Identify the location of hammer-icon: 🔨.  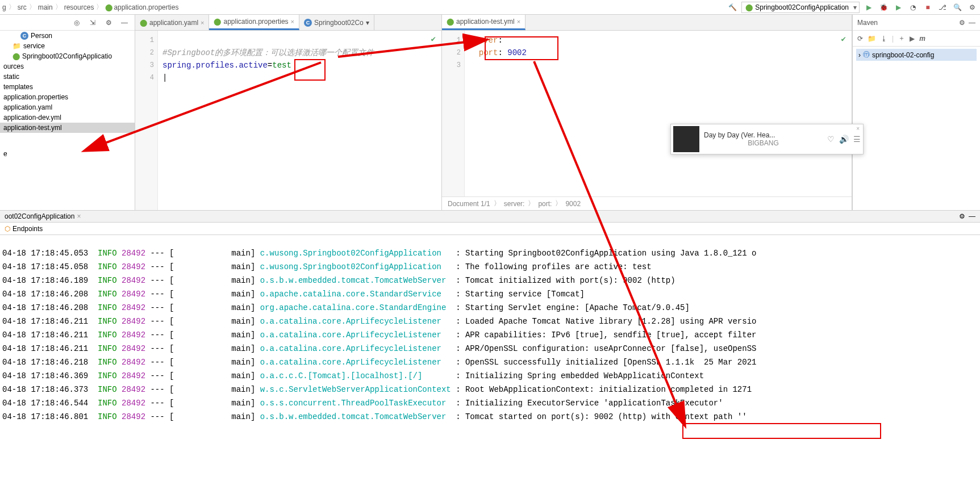
(732, 7).